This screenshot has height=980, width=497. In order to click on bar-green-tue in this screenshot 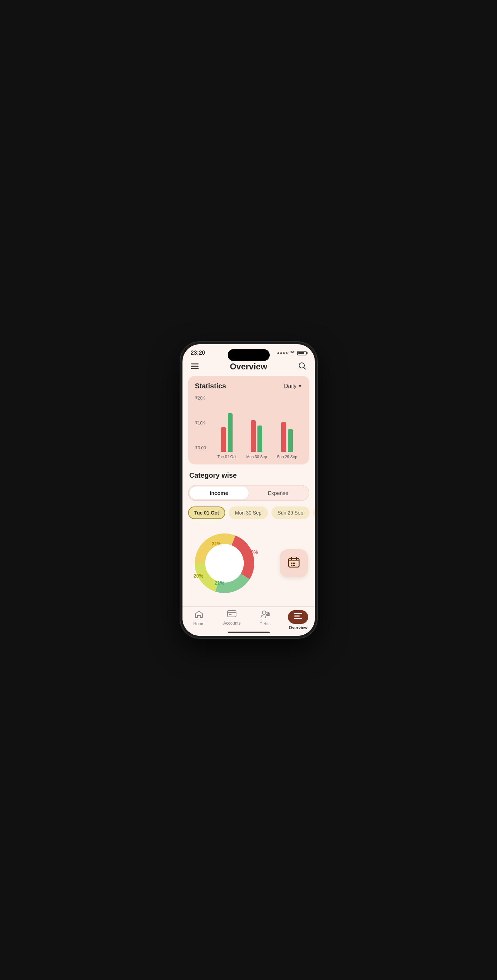, I will do `click(230, 433)`.